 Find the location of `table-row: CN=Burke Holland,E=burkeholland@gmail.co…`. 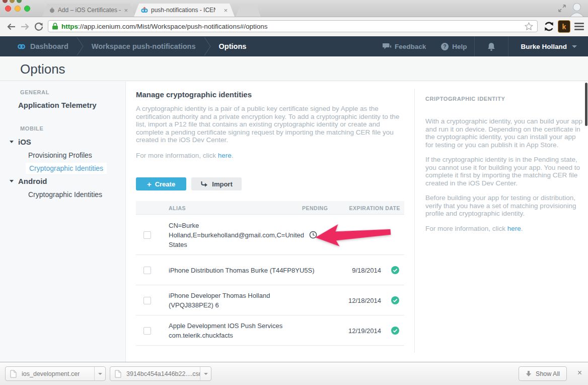

table-row: CN=Burke Holland,E=burkeholland@gmail.co… is located at coordinates (270, 235).